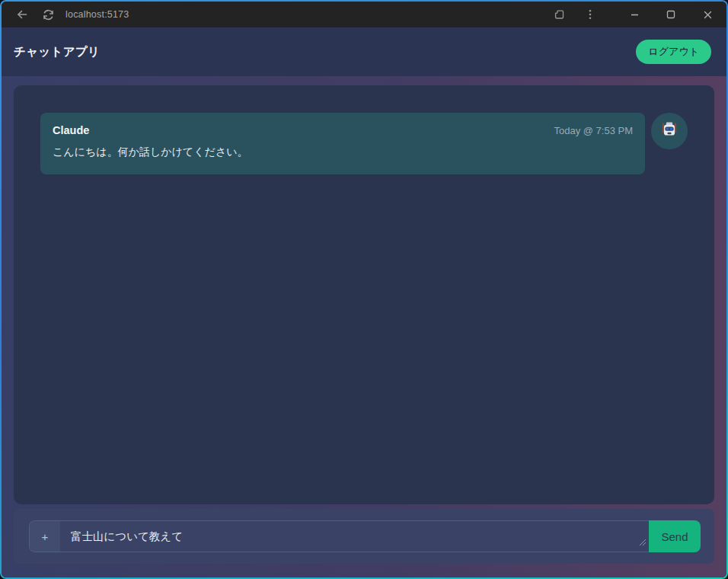 This screenshot has width=728, height=579. Describe the element at coordinates (364, 52) in the screenshot. I see `app-header: チャットアプリ ログアウト` at that location.